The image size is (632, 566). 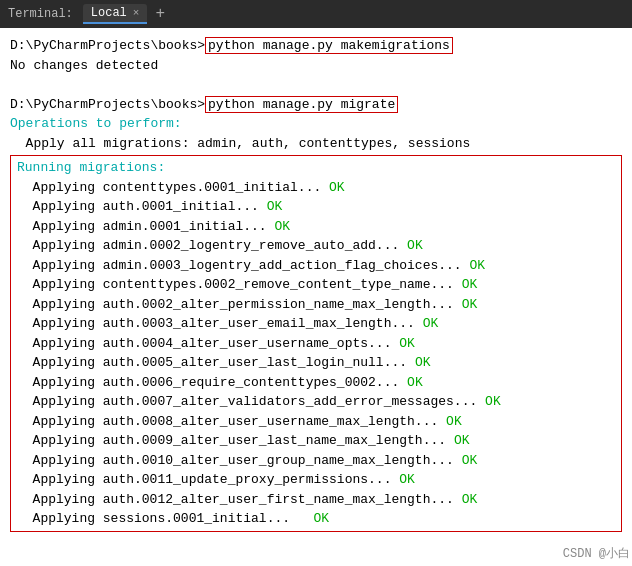 I want to click on migration-14: Applying auth.0009_alter_user_last_name_…, so click(x=316, y=441).